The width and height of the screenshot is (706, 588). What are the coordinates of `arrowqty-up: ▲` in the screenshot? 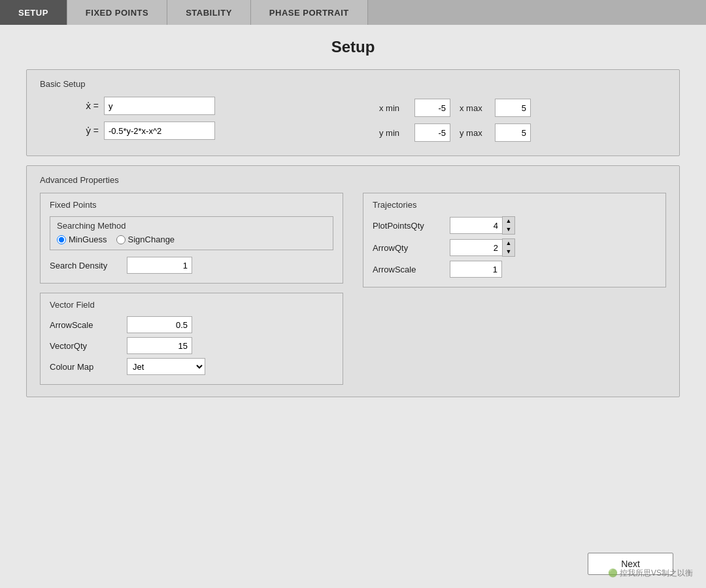 It's located at (509, 243).